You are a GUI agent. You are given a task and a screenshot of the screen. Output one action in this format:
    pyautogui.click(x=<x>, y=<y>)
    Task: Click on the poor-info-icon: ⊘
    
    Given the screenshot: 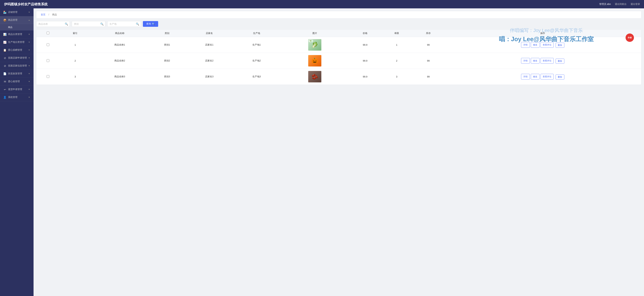 What is the action you would take?
    pyautogui.click(x=5, y=66)
    